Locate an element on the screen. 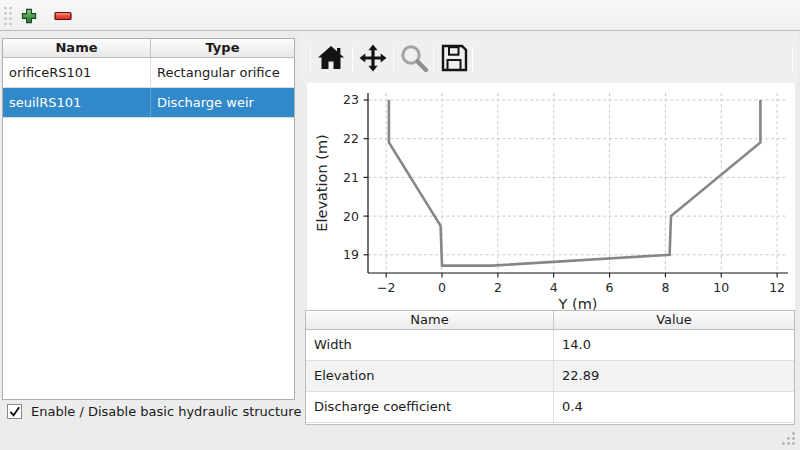 The image size is (800, 450). x-tick-label: 12 is located at coordinates (777, 288).